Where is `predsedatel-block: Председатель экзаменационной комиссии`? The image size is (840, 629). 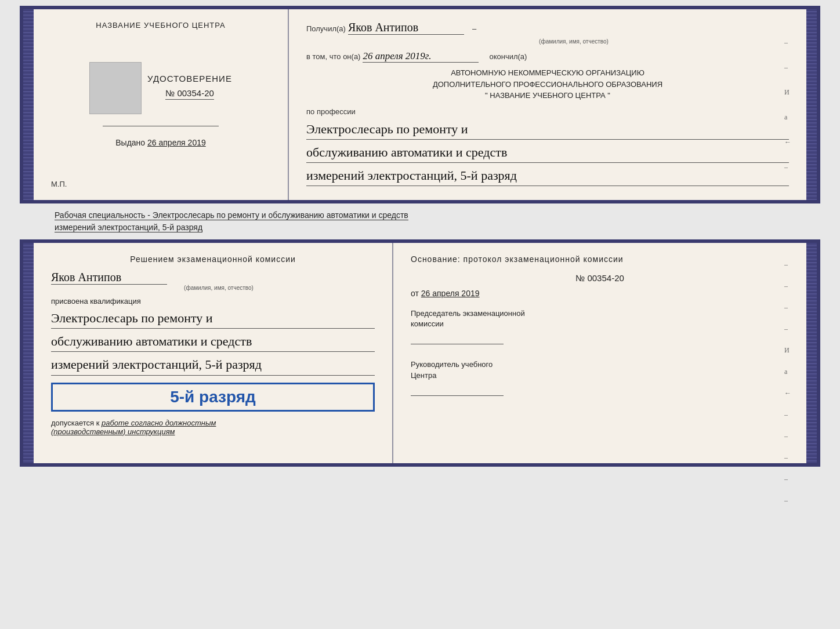 predsedatel-block: Председатель экзаменационной комиссии is located at coordinates (600, 328).